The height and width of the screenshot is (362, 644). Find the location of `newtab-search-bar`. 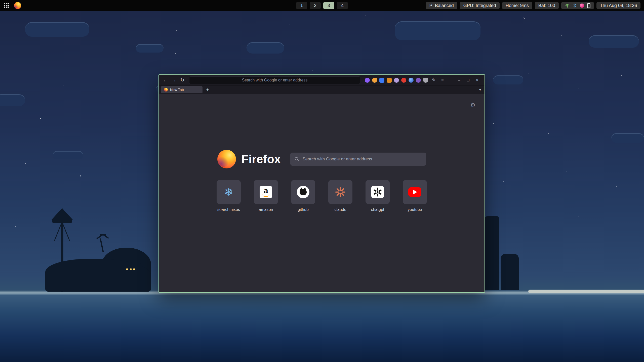

newtab-search-bar is located at coordinates (358, 159).